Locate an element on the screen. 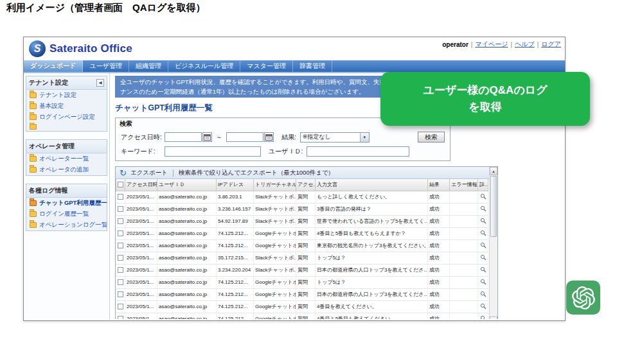 The image size is (624, 364). mypage-link: マイページ is located at coordinates (491, 44).